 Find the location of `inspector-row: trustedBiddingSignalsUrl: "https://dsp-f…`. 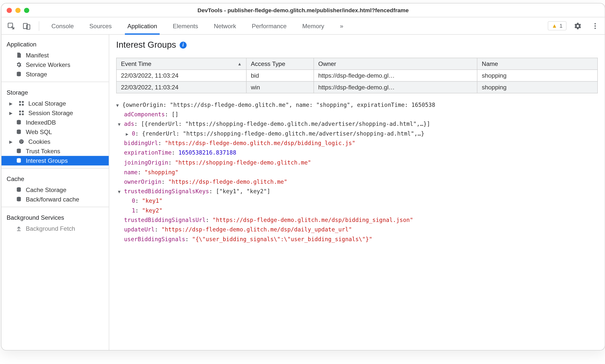

inspector-row: trustedBiddingSignalsUrl: "https://dsp-f… is located at coordinates (357, 220).